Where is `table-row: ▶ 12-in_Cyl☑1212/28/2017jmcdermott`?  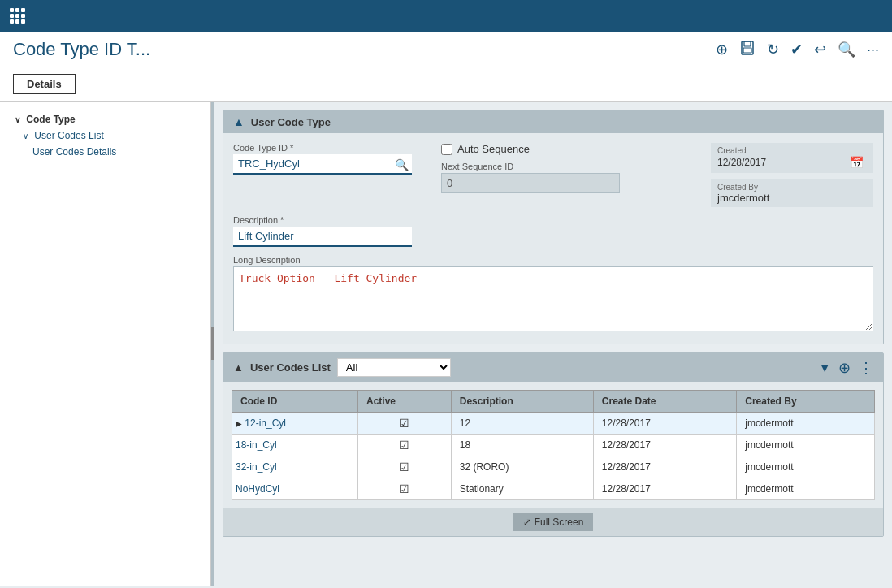
table-row: ▶ 12-in_Cyl☑1212/28/2017jmcdermott is located at coordinates (554, 424).